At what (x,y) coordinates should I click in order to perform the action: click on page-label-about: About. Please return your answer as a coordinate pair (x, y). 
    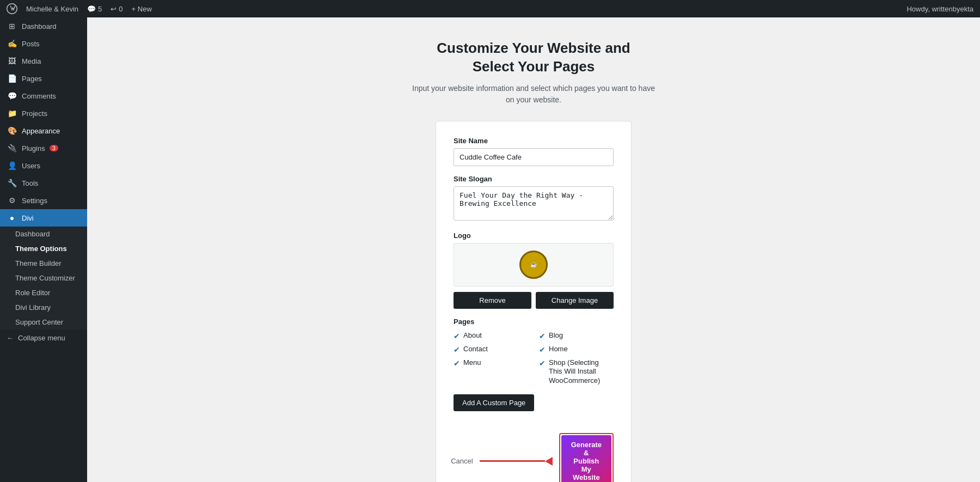
    Looking at the image, I should click on (473, 335).